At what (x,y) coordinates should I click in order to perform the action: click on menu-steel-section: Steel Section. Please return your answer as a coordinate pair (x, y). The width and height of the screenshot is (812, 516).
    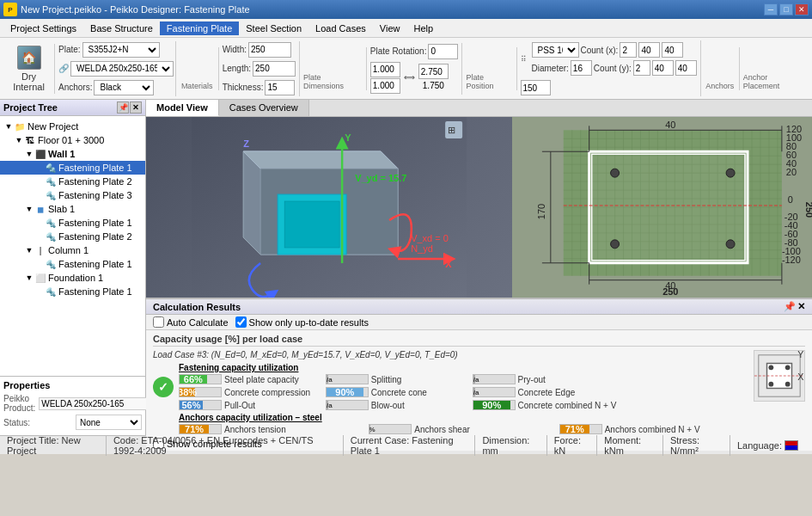
    Looking at the image, I should click on (273, 28).